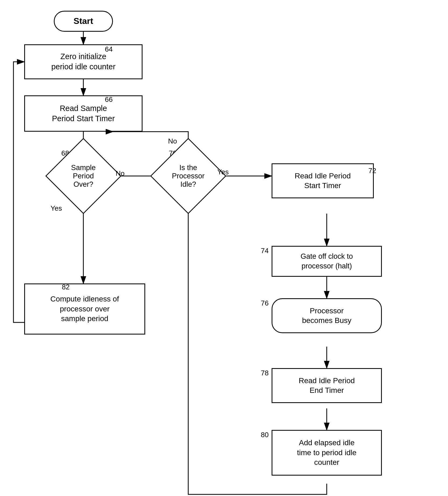 The width and height of the screenshot is (448, 496). What do you see at coordinates (323, 181) in the screenshot?
I see `node-72: Read Idle PeriodStart Timer` at bounding box center [323, 181].